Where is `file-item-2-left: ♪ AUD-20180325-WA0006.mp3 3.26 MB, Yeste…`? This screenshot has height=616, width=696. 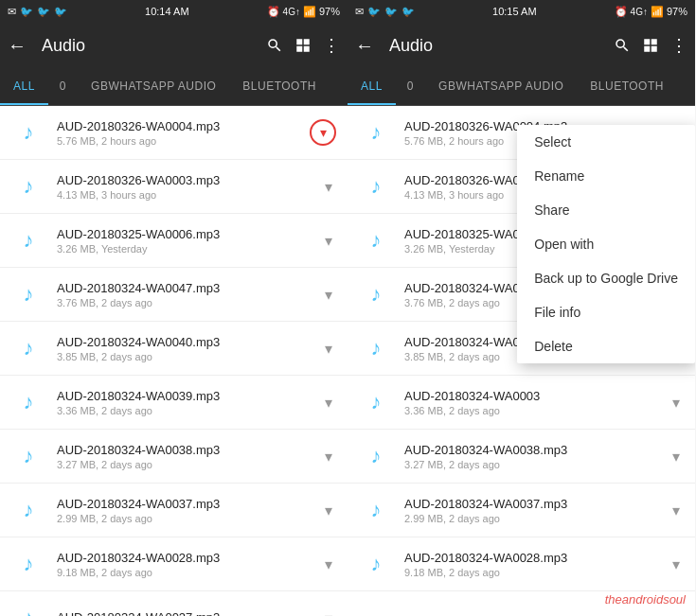 file-item-2-left: ♪ AUD-20180325-WA0006.mp3 3.26 MB, Yeste… is located at coordinates (174, 240).